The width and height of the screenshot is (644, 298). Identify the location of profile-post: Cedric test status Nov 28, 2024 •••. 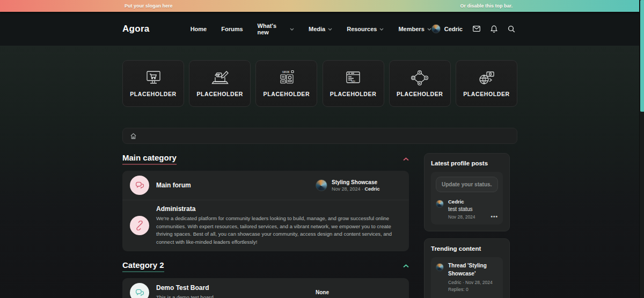
(467, 208).